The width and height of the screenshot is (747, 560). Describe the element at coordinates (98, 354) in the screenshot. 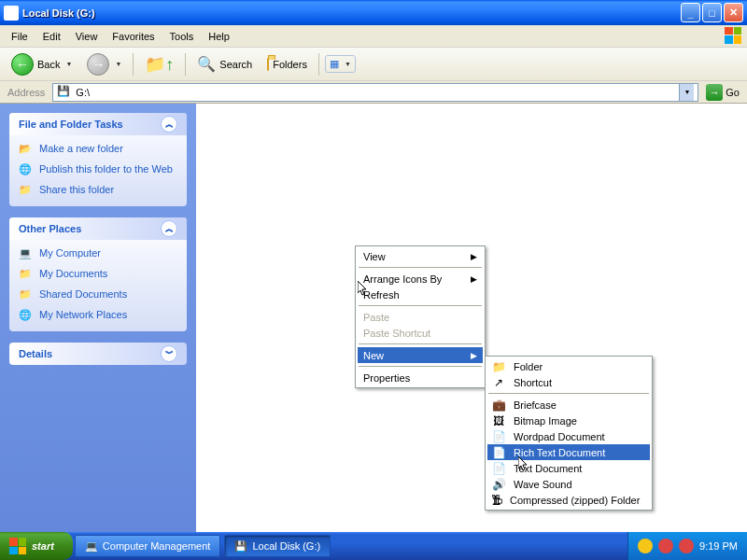

I see `panel-header: Details ︾` at that location.